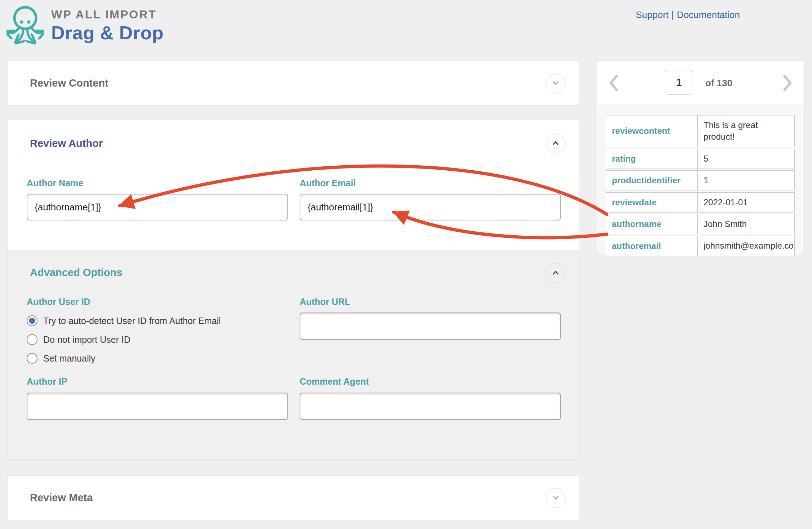 The height and width of the screenshot is (529, 812). Describe the element at coordinates (652, 246) in the screenshot. I see `field-key-authoremail: authoremail` at that location.